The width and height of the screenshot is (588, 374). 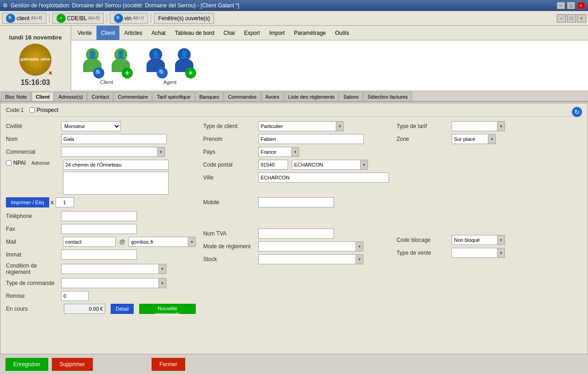 I want to click on icons-area: 👤 🔍 👤 + Client 👤 🔍, so click(x=330, y=66).